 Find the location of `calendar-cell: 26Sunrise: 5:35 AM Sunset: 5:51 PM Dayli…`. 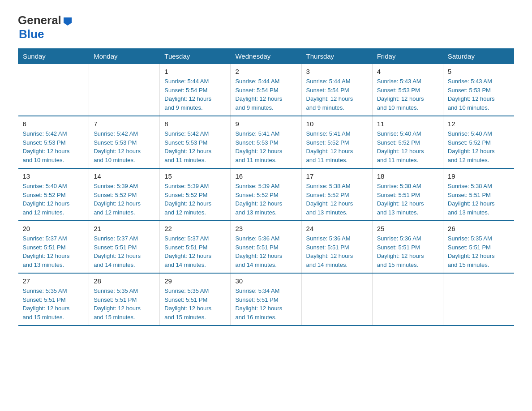

calendar-cell: 26Sunrise: 5:35 AM Sunset: 5:51 PM Dayli… is located at coordinates (478, 247).